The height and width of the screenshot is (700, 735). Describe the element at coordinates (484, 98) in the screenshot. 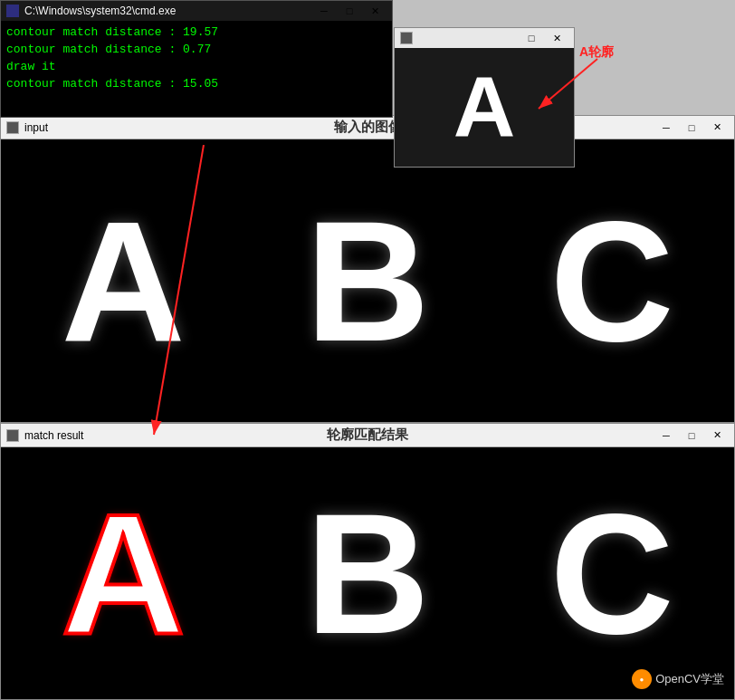

I see `a-contour-popup: □ ✕ A` at that location.